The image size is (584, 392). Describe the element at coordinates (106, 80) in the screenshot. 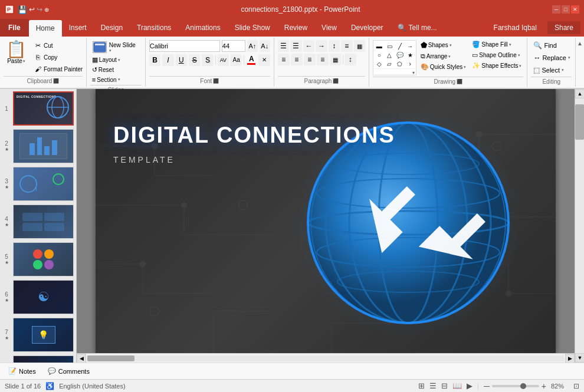

I see `section-button: ≡ Section ▾` at that location.